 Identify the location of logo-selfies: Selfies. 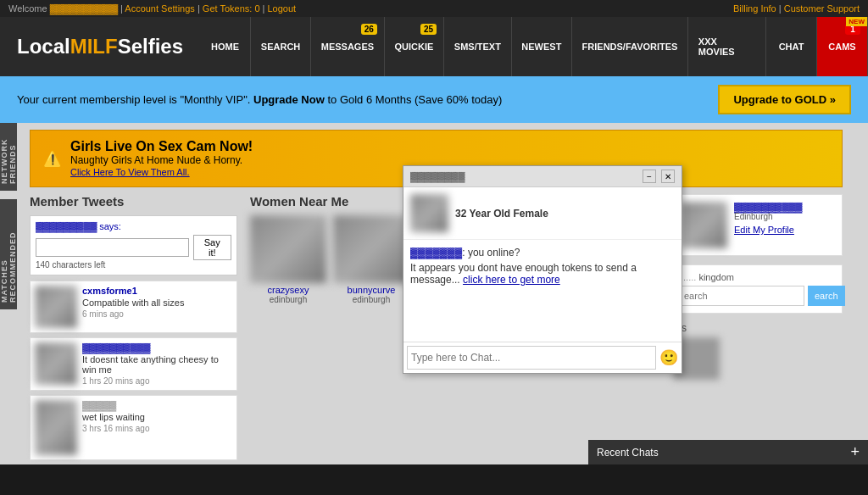
(151, 47).